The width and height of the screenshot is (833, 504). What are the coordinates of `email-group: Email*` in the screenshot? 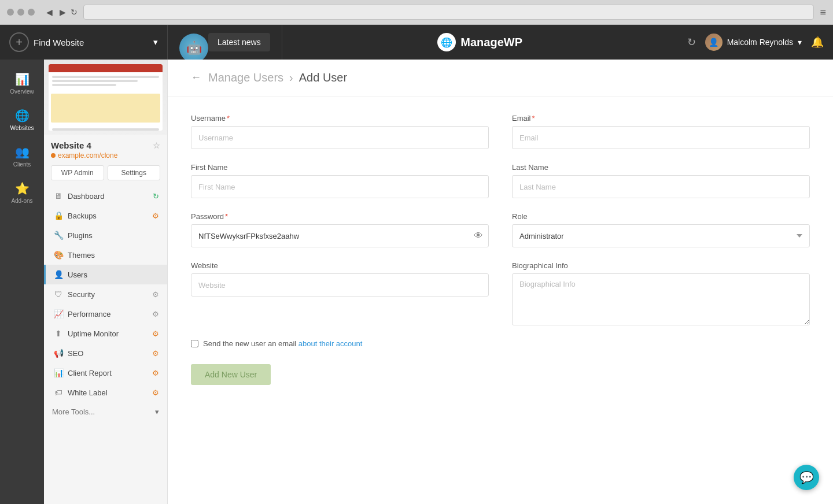 It's located at (661, 132).